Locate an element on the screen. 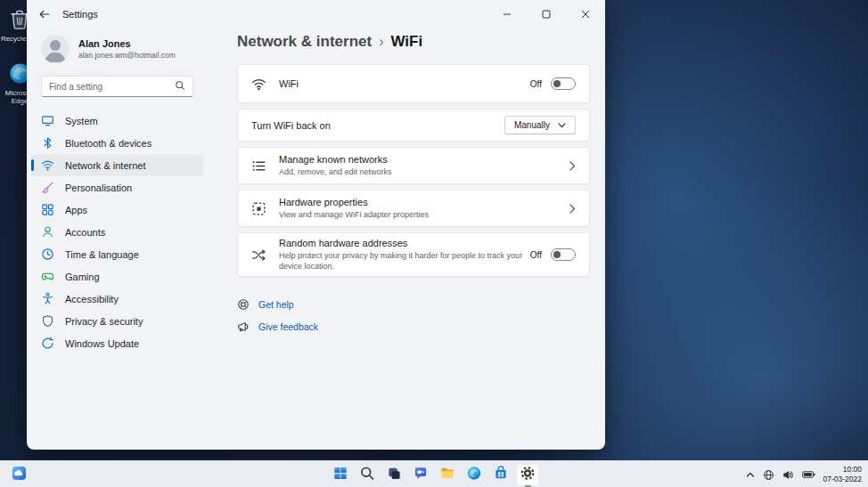 The image size is (868, 487). volume-icon is located at coordinates (788, 475).